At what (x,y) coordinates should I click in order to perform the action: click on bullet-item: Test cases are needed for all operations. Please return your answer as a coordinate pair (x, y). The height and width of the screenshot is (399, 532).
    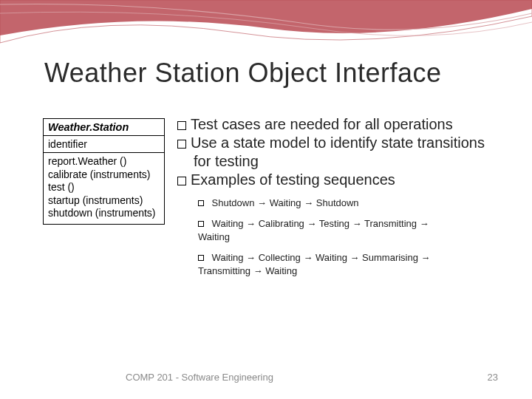
    Looking at the image, I should click on (336, 124).